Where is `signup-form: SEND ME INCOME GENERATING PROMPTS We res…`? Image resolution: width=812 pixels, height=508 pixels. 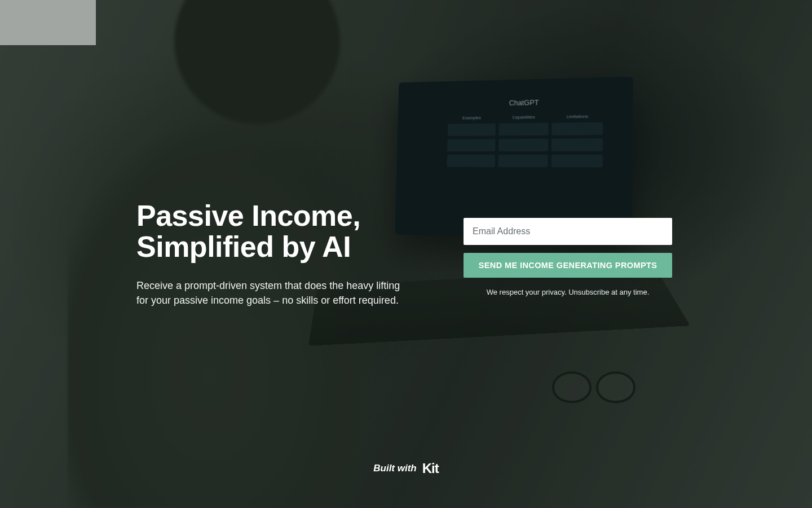 signup-form: SEND ME INCOME GENERATING PROMPTS We res… is located at coordinates (568, 257).